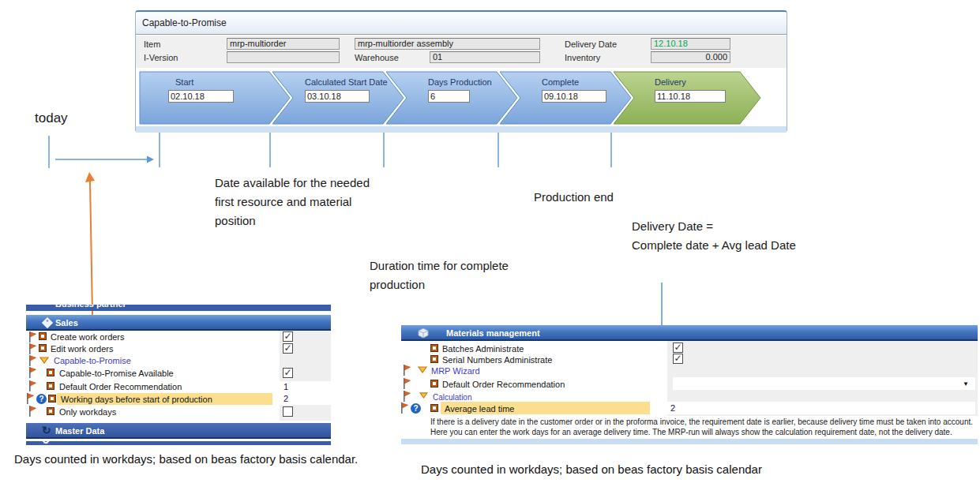 The image size is (980, 483). Describe the element at coordinates (283, 44) in the screenshot. I see `item-code-field: mrp-multiorder` at that location.